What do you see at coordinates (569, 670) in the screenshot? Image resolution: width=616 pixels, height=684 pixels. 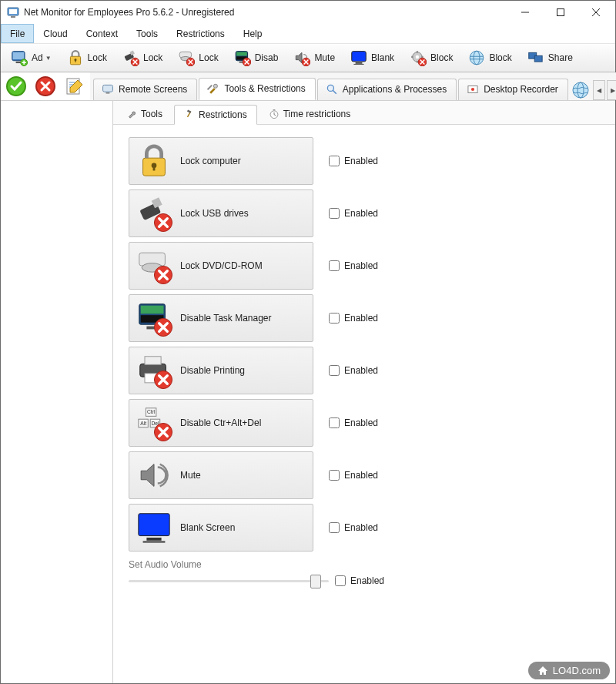 I see `watermark: LO4D.com` at bounding box center [569, 670].